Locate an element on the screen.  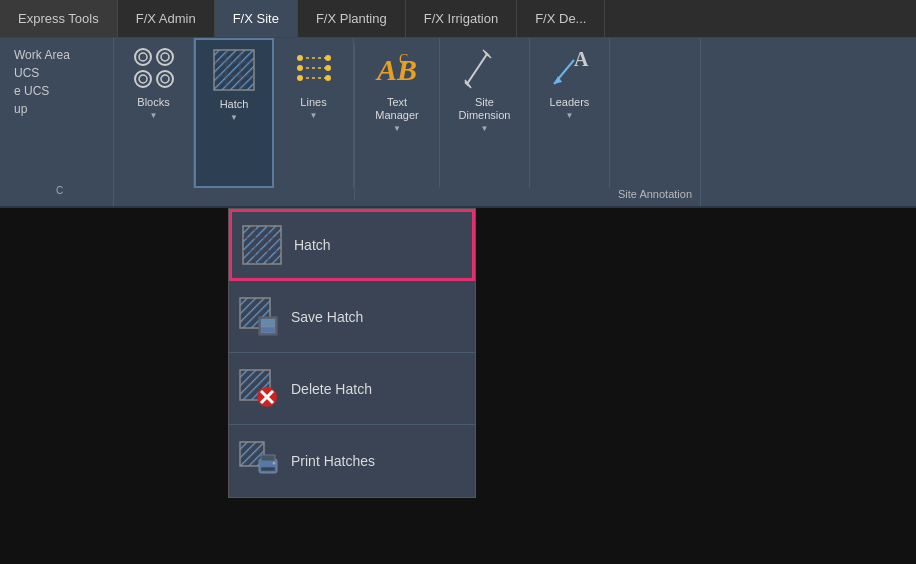
dropdown-item-delete-hatch: Delete Hatch is located at coordinates (352, 389).